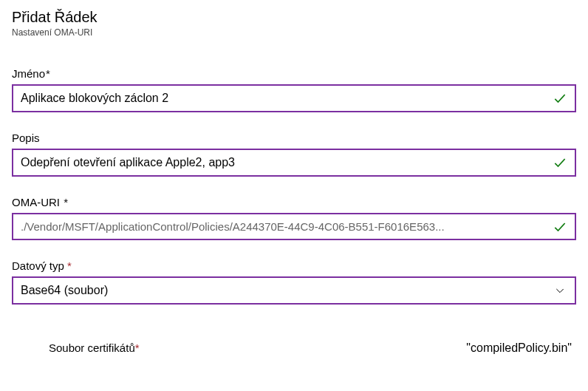 This screenshot has height=391, width=588. What do you see at coordinates (294, 98) in the screenshot?
I see `name-input` at bounding box center [294, 98].